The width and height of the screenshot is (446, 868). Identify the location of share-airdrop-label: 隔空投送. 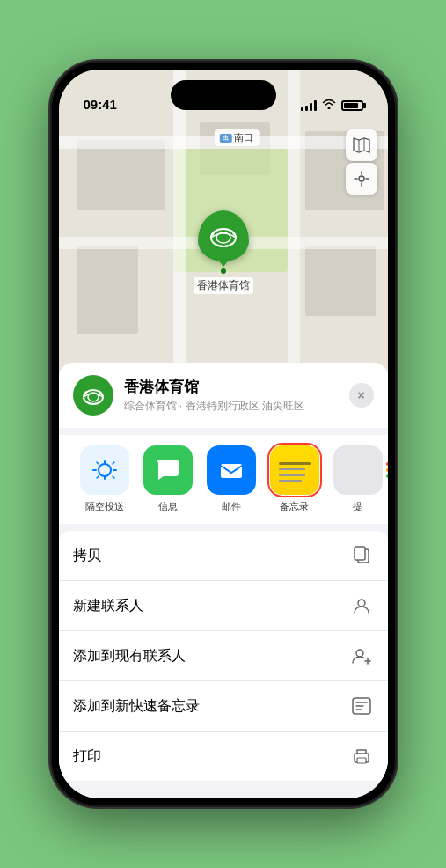
(105, 507).